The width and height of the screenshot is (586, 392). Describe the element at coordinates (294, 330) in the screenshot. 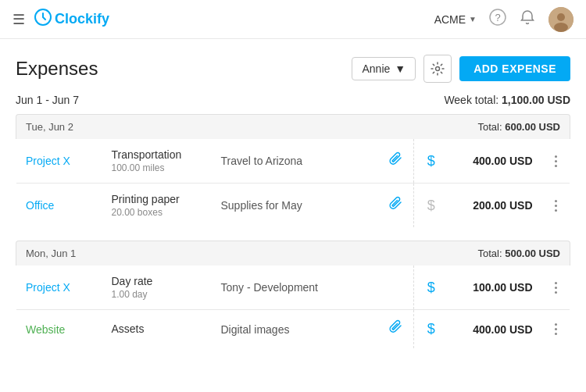

I see `table-row: Website Assets Digital images $` at that location.